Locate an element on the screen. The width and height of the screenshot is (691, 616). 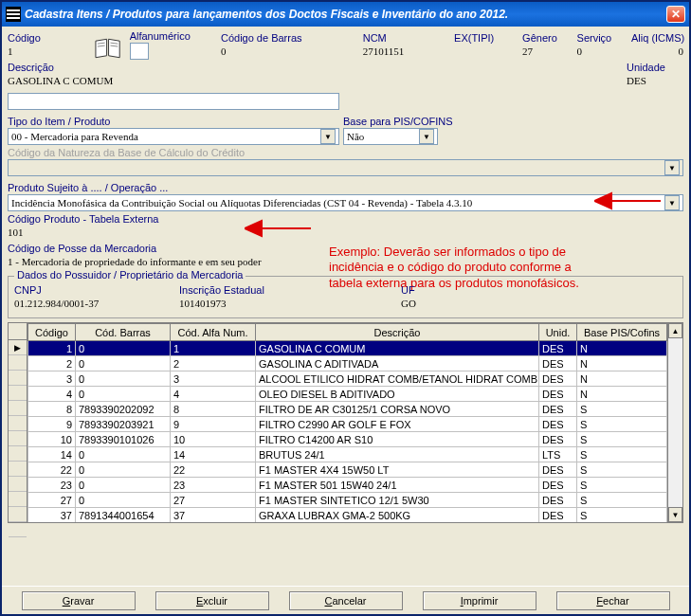
inscest-value: 101401973 is located at coordinates (288, 304).